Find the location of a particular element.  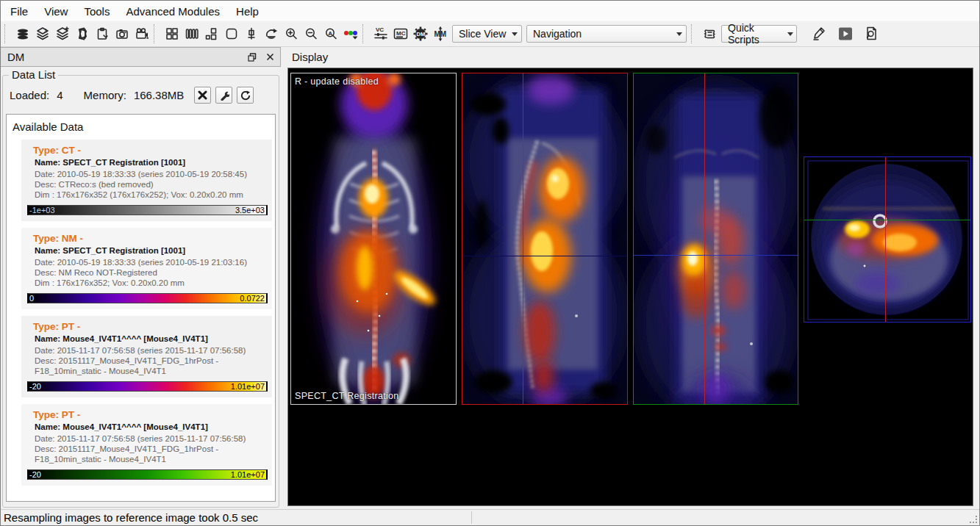

movie-button is located at coordinates (141, 34).